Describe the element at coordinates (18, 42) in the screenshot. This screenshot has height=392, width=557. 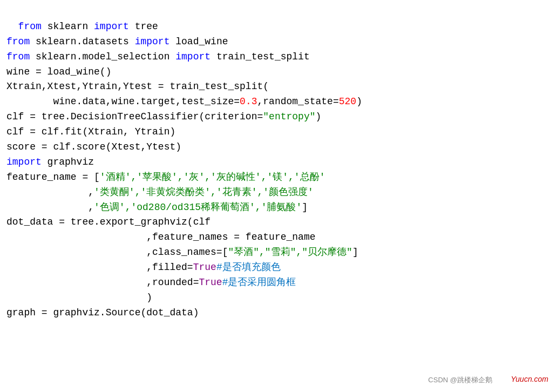
I see `keyword-from-2: from` at that location.